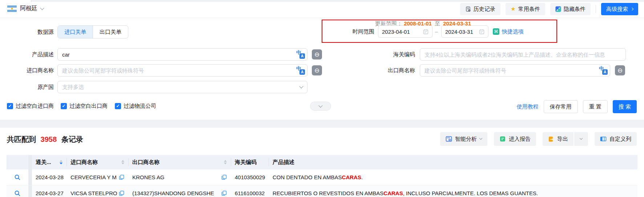 The width and height of the screenshot is (644, 197). What do you see at coordinates (73, 87) in the screenshot?
I see `origin-country-placeholder: 支持多选` at bounding box center [73, 87].